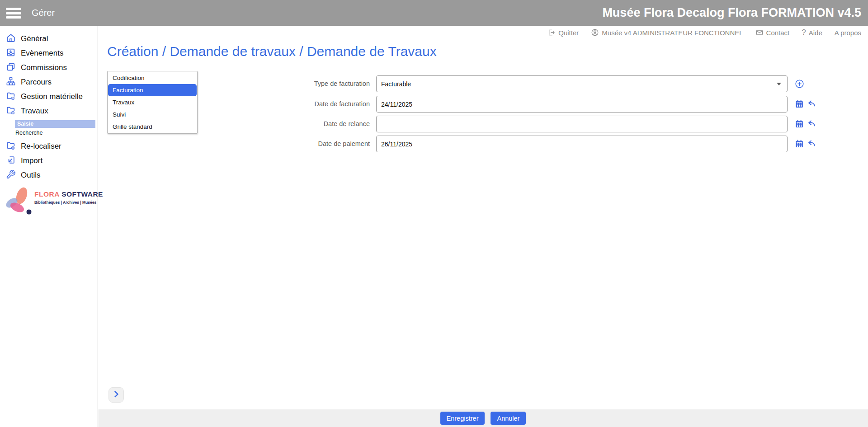  What do you see at coordinates (804, 33) in the screenshot?
I see `question-icon: ?` at bounding box center [804, 33].